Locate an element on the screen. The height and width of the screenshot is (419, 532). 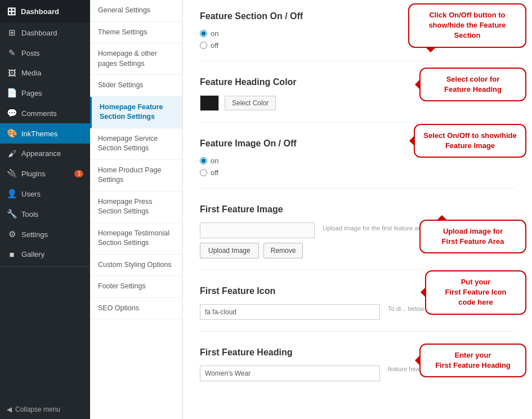
media-icon: 🖼 is located at coordinates (12, 73).